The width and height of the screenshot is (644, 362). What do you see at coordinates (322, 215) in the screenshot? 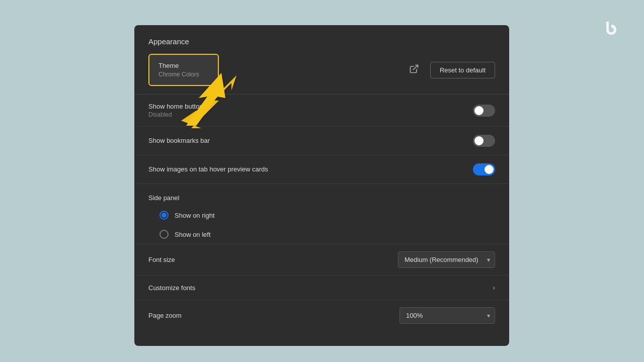
I see `radio-row-show-right: Show on right` at bounding box center [322, 215].